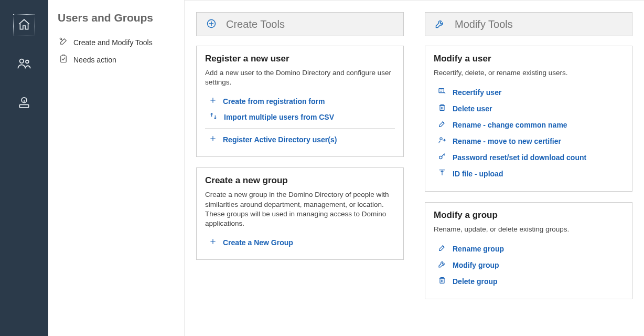 The width and height of the screenshot is (644, 336). Describe the element at coordinates (529, 281) in the screenshot. I see `action-delete-group: Delete group` at that location.